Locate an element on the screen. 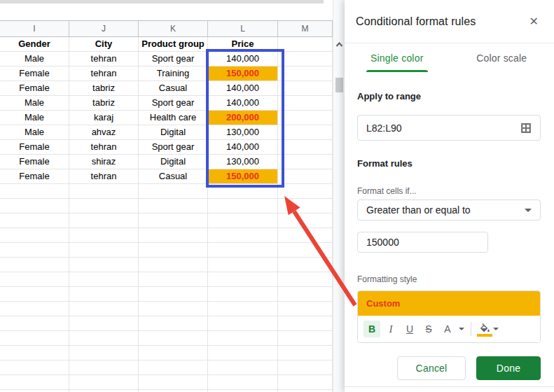 The height and width of the screenshot is (392, 554). done-button: Done is located at coordinates (508, 368).